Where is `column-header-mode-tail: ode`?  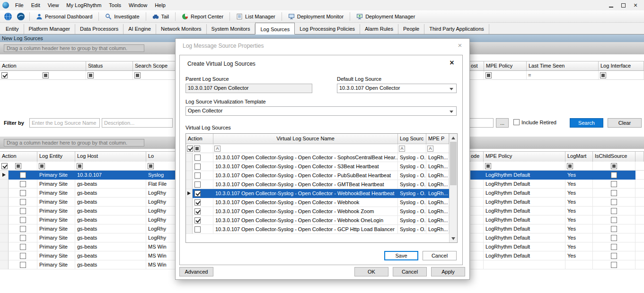
column-header-mode-tail: ode is located at coordinates (477, 157).